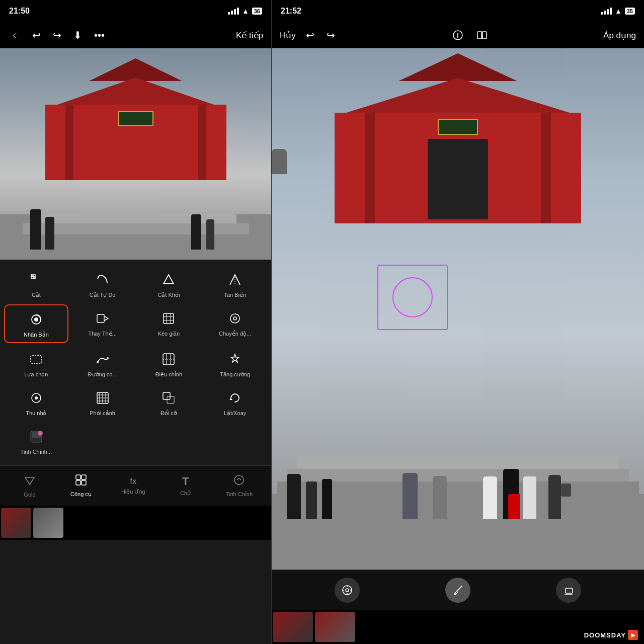 This screenshot has height=644, width=644. Describe the element at coordinates (458, 590) in the screenshot. I see `bottom-toolbar-right` at that location.